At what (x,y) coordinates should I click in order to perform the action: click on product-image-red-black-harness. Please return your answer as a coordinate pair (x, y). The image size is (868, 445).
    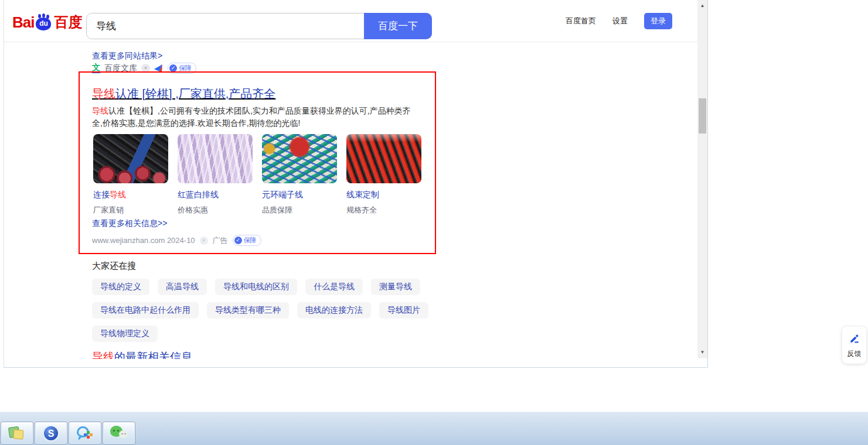
    Looking at the image, I should click on (384, 159).